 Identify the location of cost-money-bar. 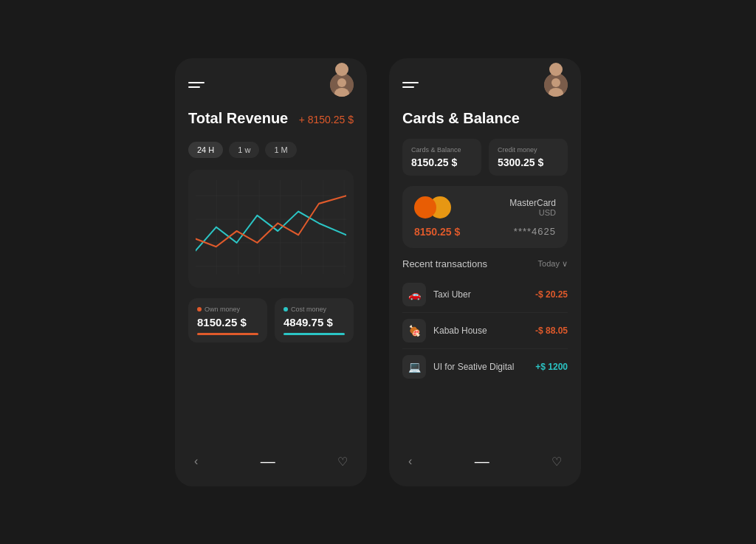
(315, 334).